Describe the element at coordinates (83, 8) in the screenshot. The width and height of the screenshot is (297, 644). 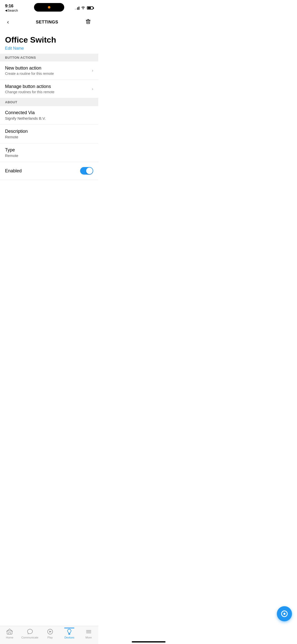
I see `wifi-icon` at that location.